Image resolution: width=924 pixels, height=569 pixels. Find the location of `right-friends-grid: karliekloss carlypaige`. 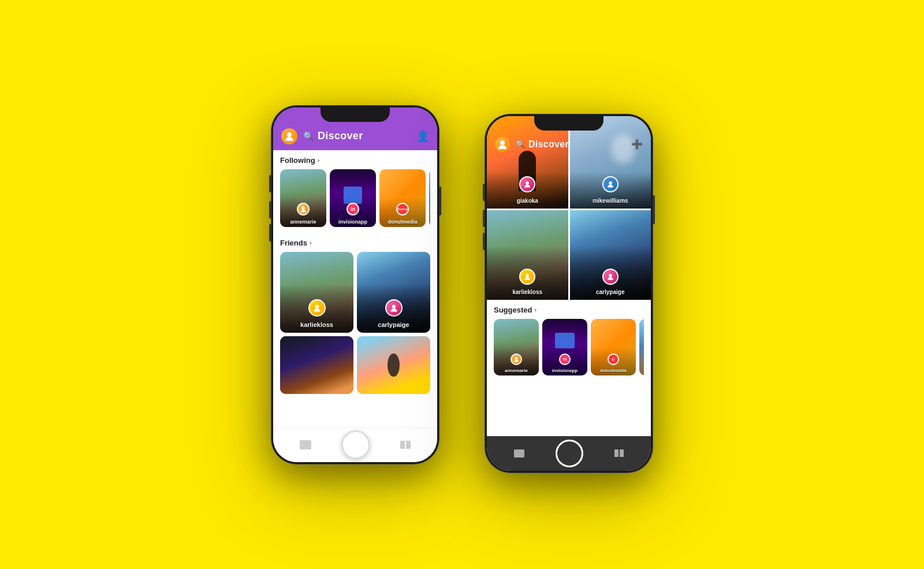

right-friends-grid: karliekloss carlypaige is located at coordinates (569, 255).